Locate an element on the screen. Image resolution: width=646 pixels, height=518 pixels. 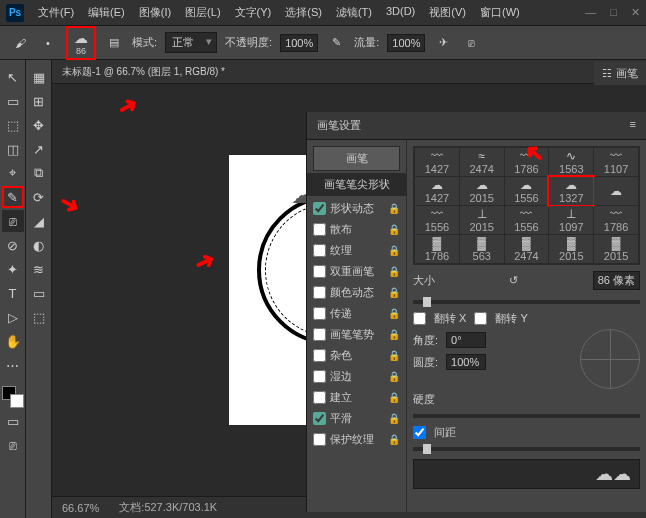
brush-tool: ✎ is located at coordinates (13, 197).